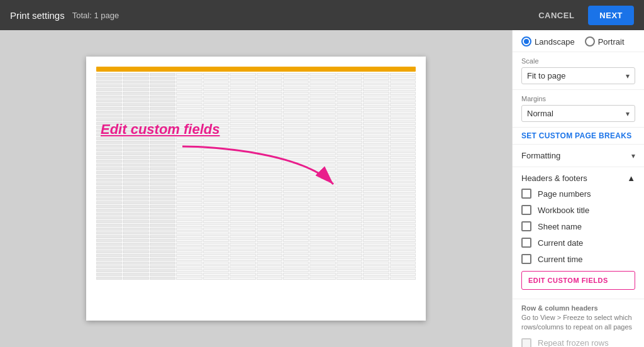 The image size is (644, 347). I want to click on portrait-radio, so click(590, 41).